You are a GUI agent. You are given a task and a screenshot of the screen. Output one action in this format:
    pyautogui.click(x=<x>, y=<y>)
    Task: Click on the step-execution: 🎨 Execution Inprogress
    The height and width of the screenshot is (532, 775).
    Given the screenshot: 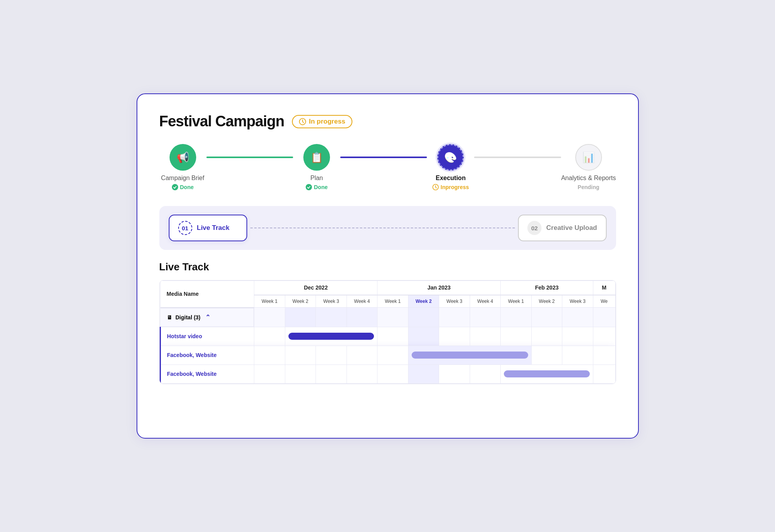 What is the action you would take?
    pyautogui.click(x=450, y=167)
    